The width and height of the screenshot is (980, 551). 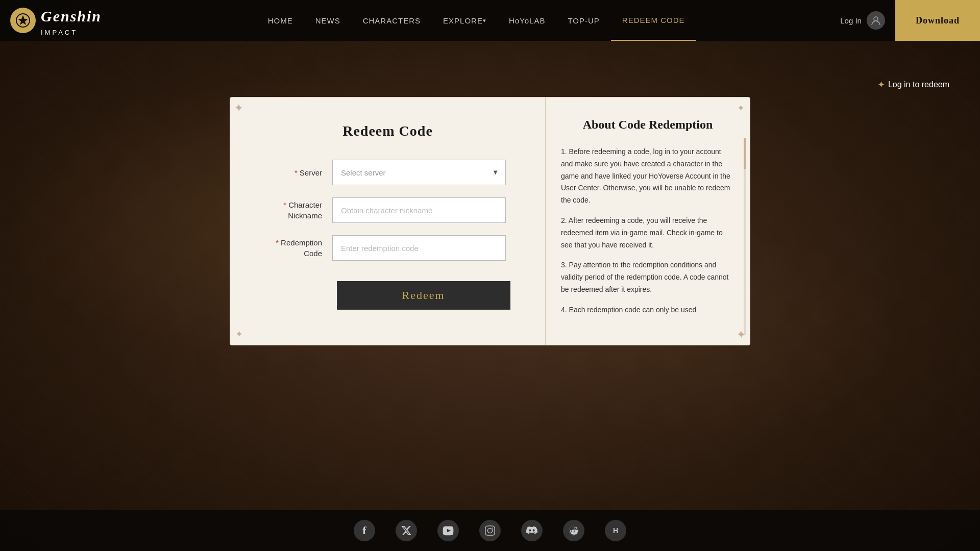 What do you see at coordinates (876, 20) in the screenshot?
I see `user-icon` at bounding box center [876, 20].